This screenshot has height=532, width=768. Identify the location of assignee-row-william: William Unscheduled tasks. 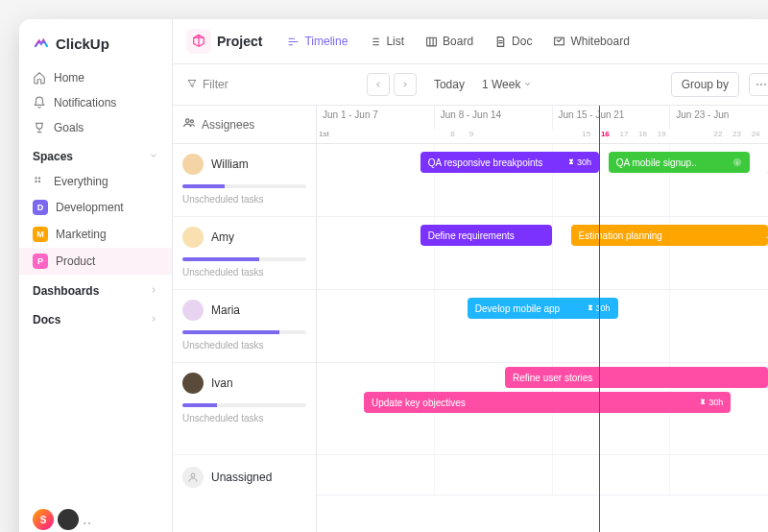
(244, 181).